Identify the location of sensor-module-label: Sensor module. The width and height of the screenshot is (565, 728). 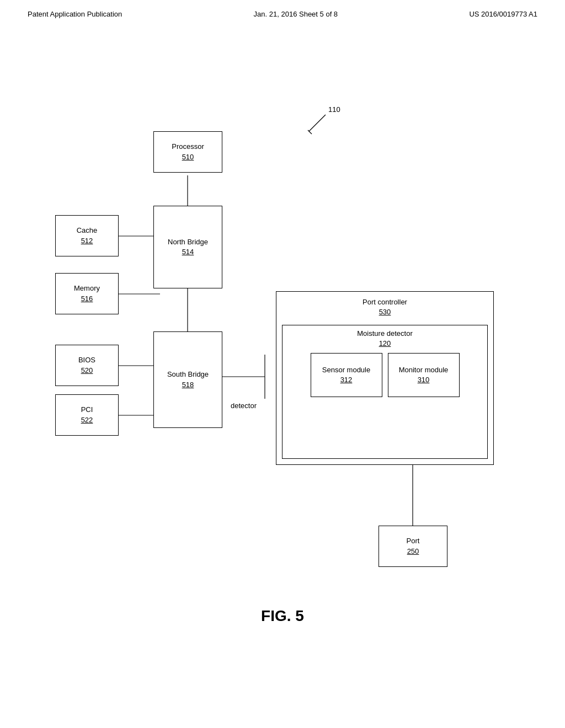
(347, 370).